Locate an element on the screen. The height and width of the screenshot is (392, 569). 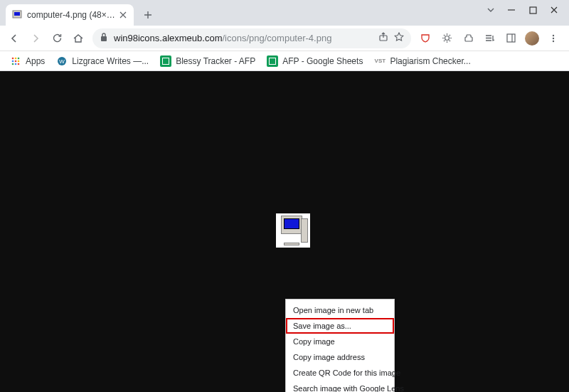
window-controls is located at coordinates (523, 10).